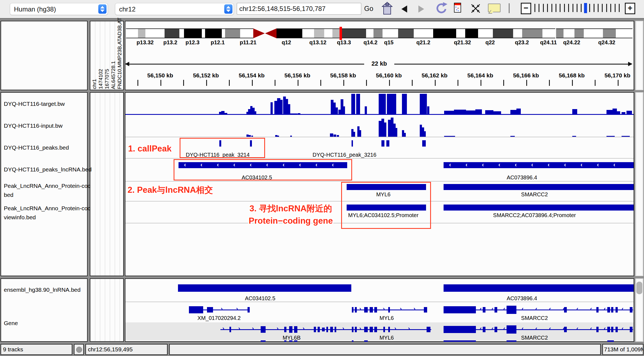 Image resolution: width=644 pixels, height=356 pixels. What do you see at coordinates (369, 9) in the screenshot?
I see `go-button: Go` at bounding box center [369, 9].